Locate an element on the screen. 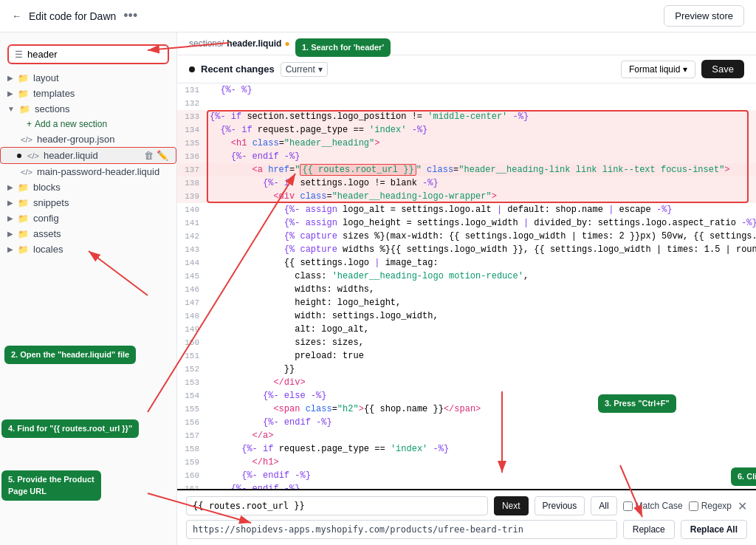 Image resolution: width=756 pixels, height=545 pixels. sidebar-item-main-password: </> main-password-header.liquid is located at coordinates (89, 171).